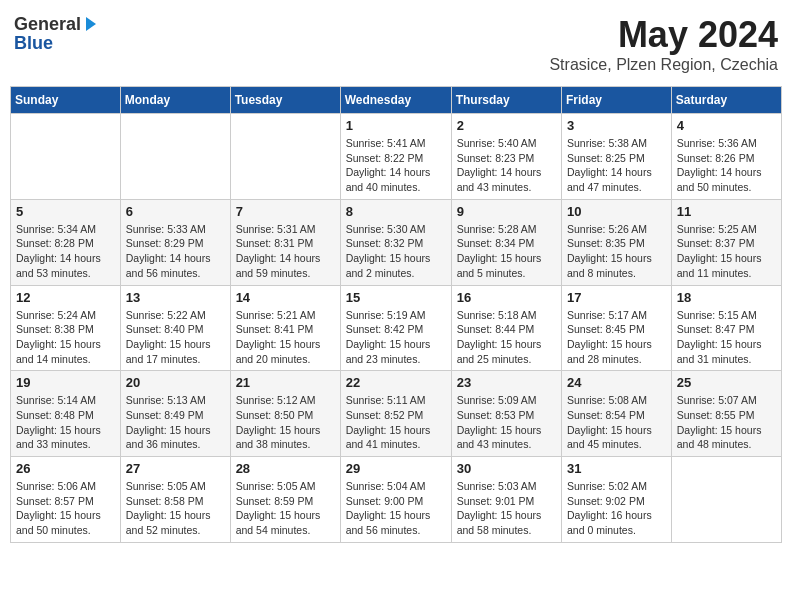  I want to click on day-info: Sunrise: 5:05 AM Sunset: 8:58 PM Dayligh…, so click(176, 508).